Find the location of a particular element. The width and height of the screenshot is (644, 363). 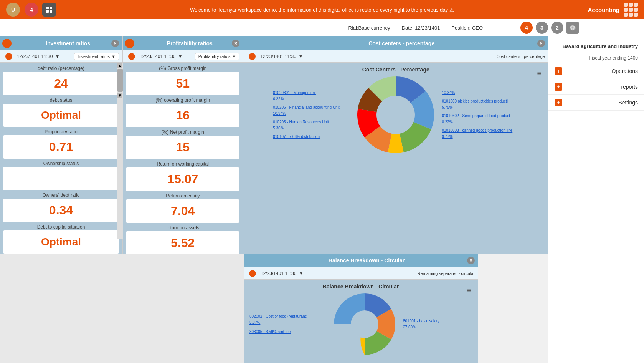

profitability-metrics: (%) Gross profit margin 51 (%) operating… is located at coordinates (183, 158).